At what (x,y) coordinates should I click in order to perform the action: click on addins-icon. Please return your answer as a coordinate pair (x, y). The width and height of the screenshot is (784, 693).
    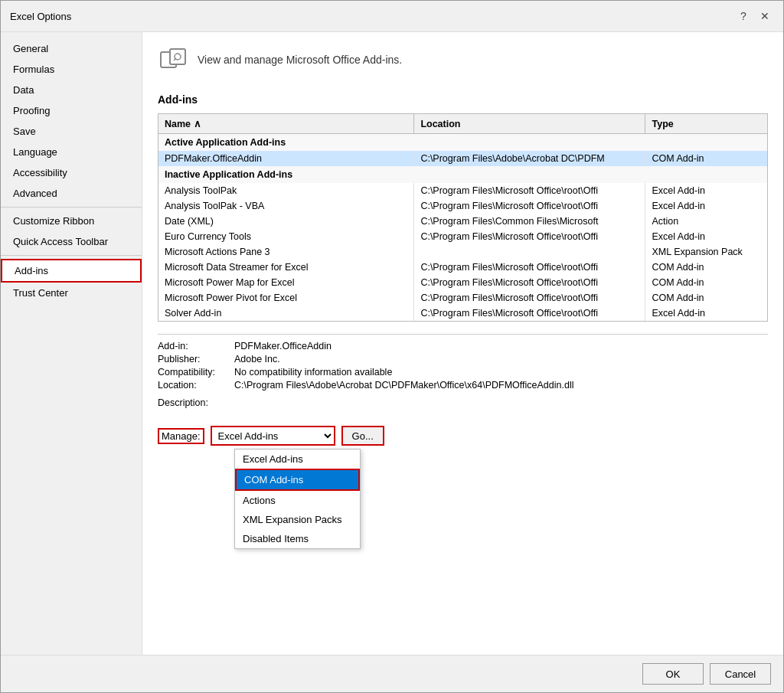
    Looking at the image, I should click on (173, 60).